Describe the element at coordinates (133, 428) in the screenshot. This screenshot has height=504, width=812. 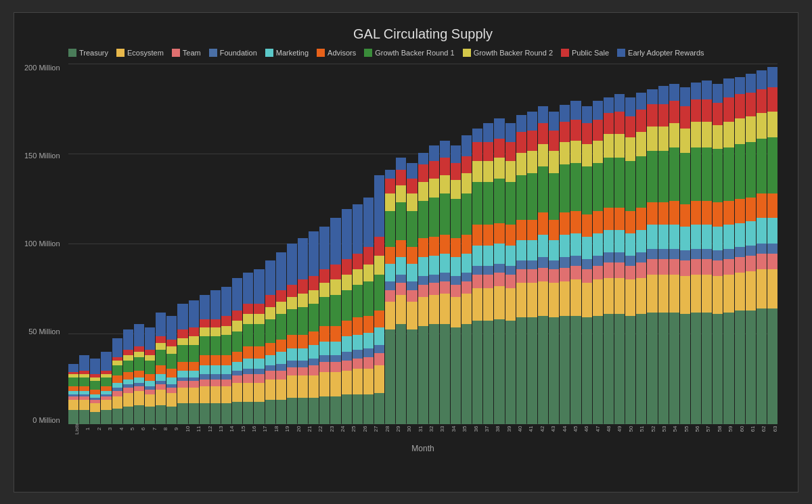
I see `x-axis-label: 5` at that location.